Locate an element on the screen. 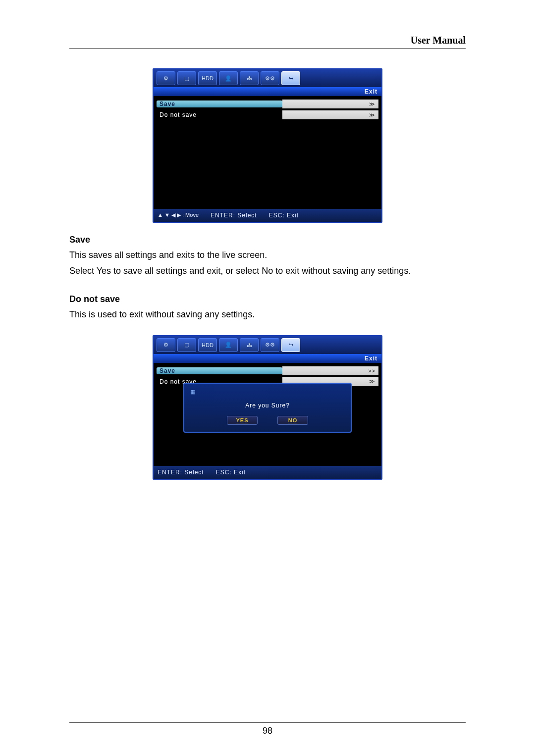 The height and width of the screenshot is (756, 535). menu-row-label: Do not save is located at coordinates (219, 115).